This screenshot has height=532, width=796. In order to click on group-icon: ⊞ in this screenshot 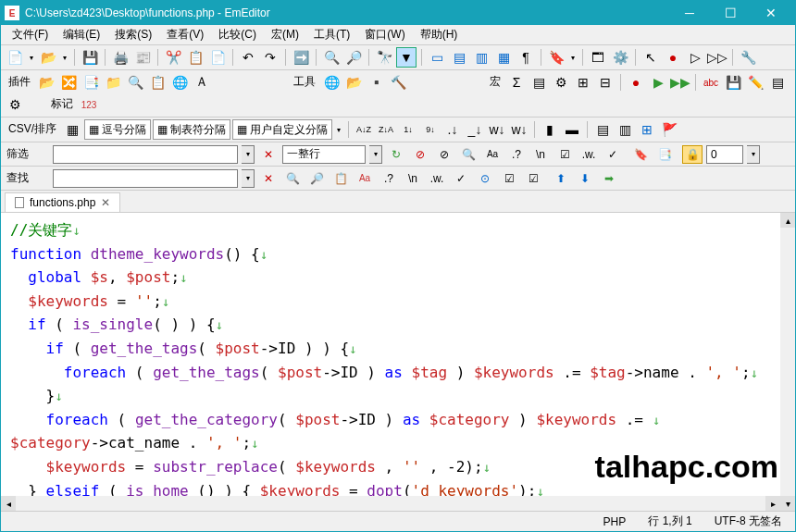, I will do `click(647, 130)`.